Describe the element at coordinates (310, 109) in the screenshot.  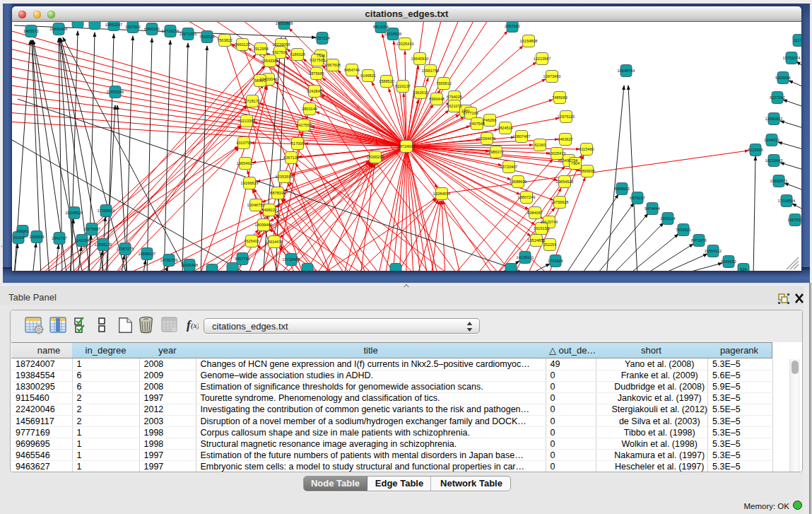
I see `svg-text: 2803144` at that location.